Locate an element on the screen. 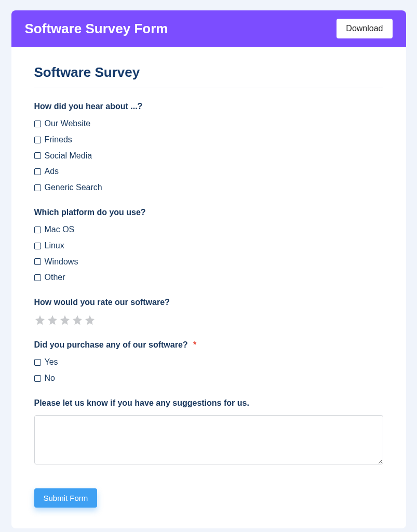  option-label: Frineds is located at coordinates (58, 140).